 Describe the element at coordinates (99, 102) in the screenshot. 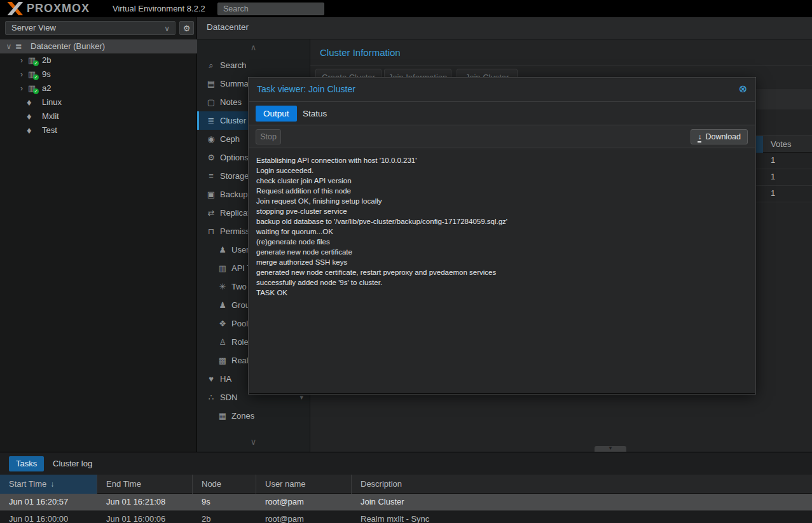

I see `tree-item-tag-linux: ♦ Linux` at that location.